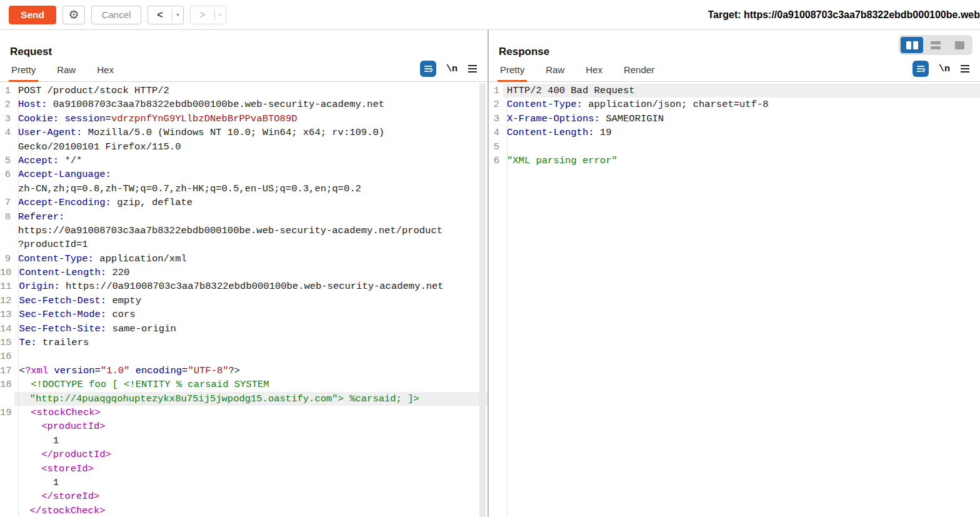 This screenshot has height=517, width=980. What do you see at coordinates (482, 300) in the screenshot?
I see `request-scrollbar` at bounding box center [482, 300].